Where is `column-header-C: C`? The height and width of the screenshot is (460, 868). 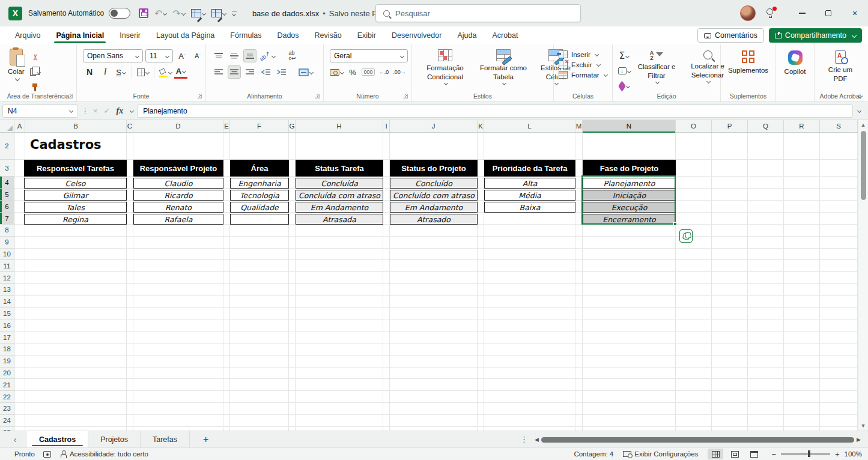 column-header-C: C is located at coordinates (130, 126).